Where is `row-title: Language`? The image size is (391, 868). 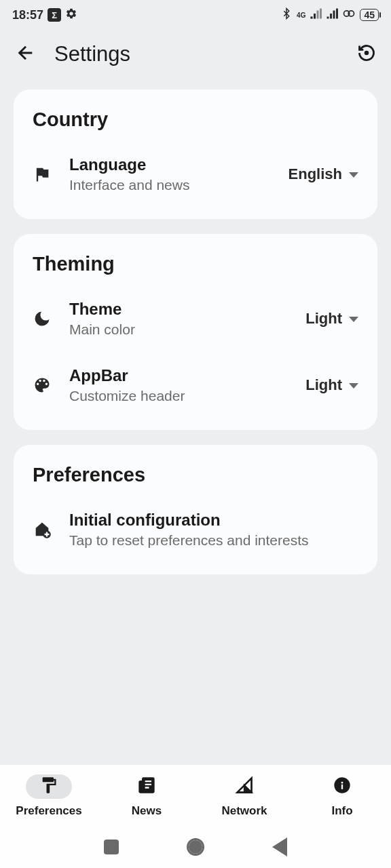 row-title: Language is located at coordinates (170, 165).